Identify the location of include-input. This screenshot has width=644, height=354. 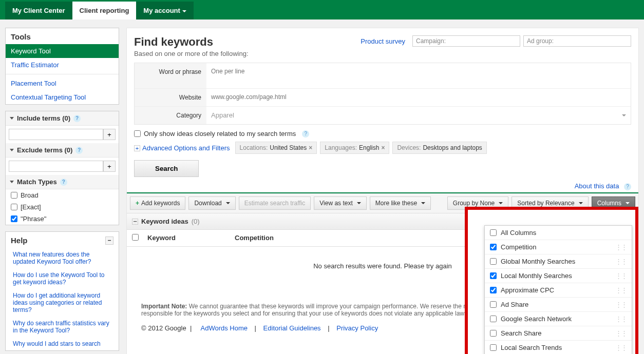
(56, 134).